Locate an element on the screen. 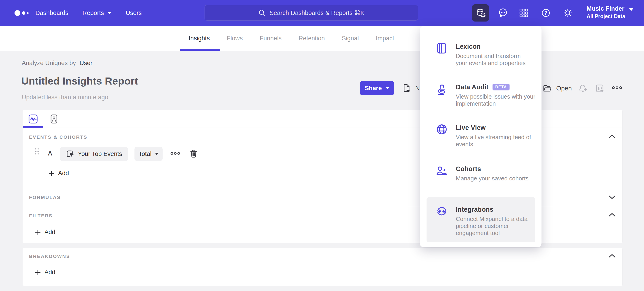 The height and width of the screenshot is (291, 644). search-placeholder: Search Dashboards & Reports ⌘K is located at coordinates (317, 13).